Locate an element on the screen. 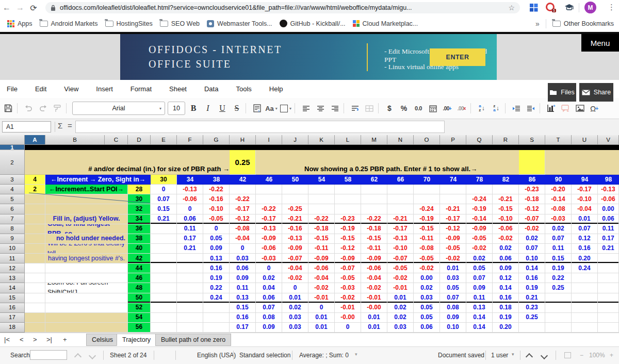 The width and height of the screenshot is (619, 364). column-header: D is located at coordinates (139, 140).